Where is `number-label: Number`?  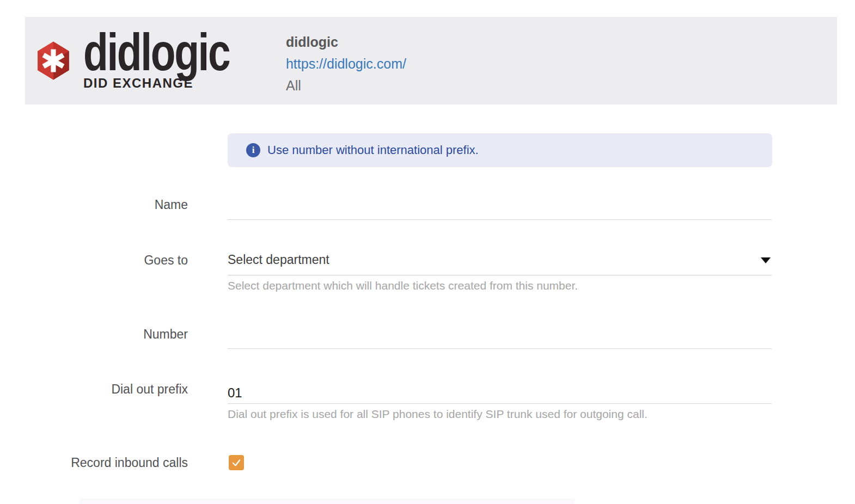
number-label: Number is located at coordinates (94, 334).